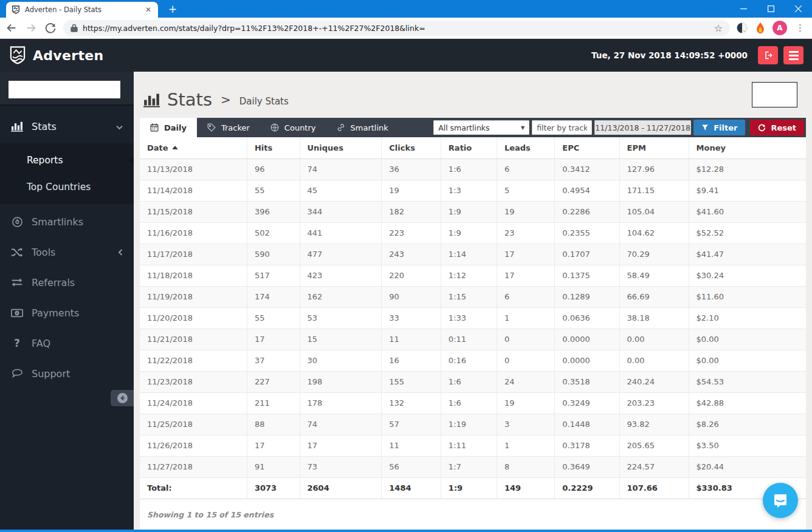  What do you see at coordinates (720, 128) in the screenshot?
I see `filter-button: Filter` at bounding box center [720, 128].